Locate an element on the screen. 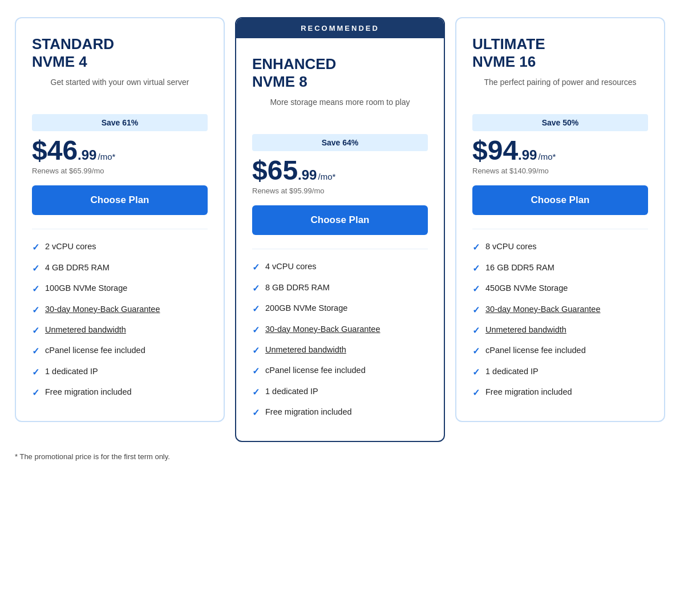 This screenshot has height=616, width=680. price-row-enhanced: $65 .99 /mo* is located at coordinates (340, 171).